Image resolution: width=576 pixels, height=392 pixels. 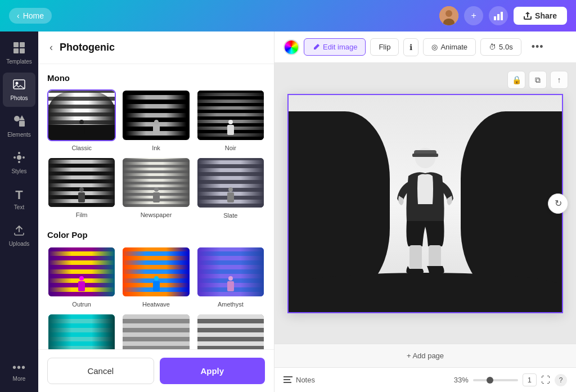 I want to click on info-button: ℹ, so click(x=411, y=47).